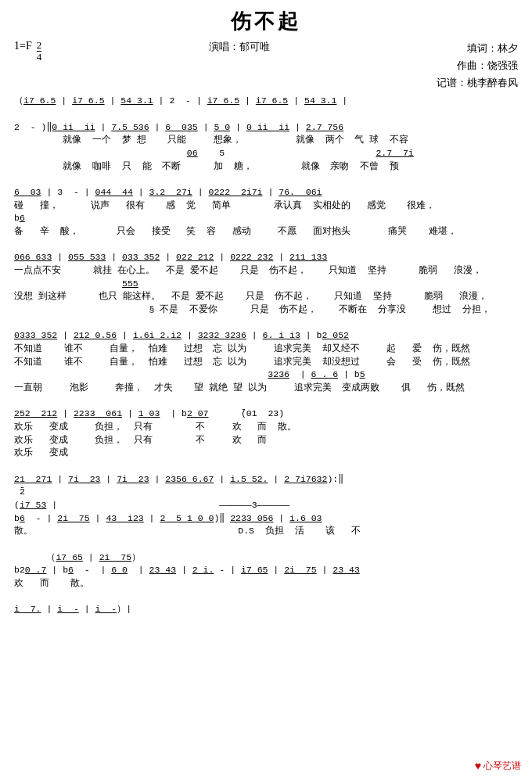 The width and height of the screenshot is (532, 779). What do you see at coordinates (477, 66) in the screenshot?
I see `credits: 填词：林夕 作曲：饶强强 记谱：桃李醉春风` at bounding box center [477, 66].